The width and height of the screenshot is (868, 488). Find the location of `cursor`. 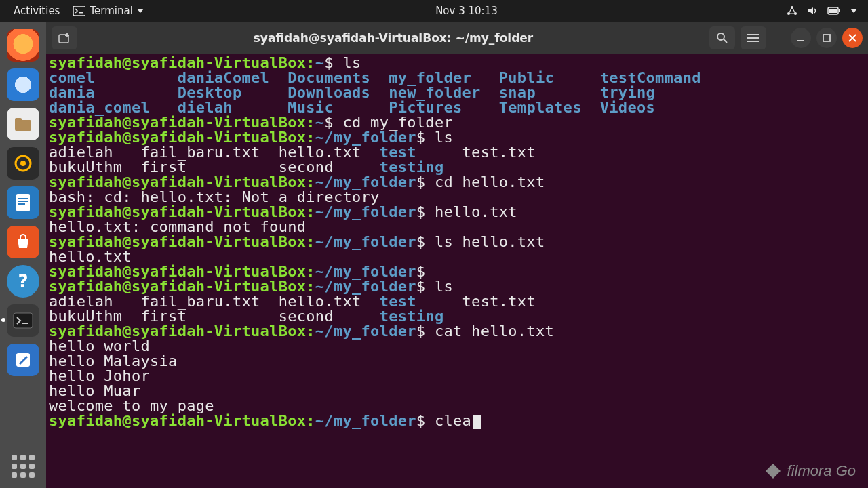

cursor is located at coordinates (477, 422).